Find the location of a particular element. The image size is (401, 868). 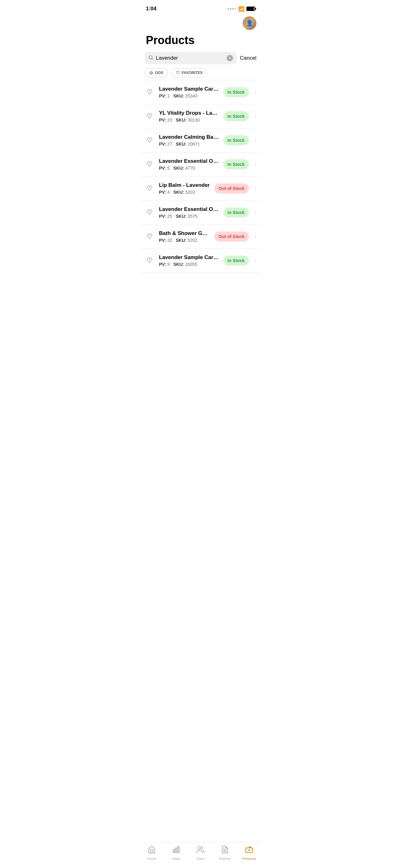

search-clear-button: ✕ is located at coordinates (230, 58).